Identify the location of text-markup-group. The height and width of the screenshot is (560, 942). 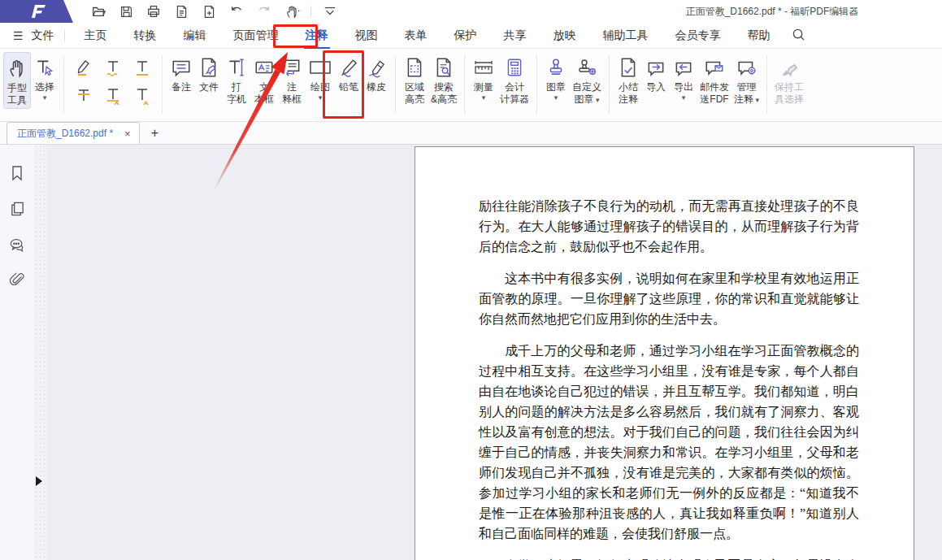
(113, 81).